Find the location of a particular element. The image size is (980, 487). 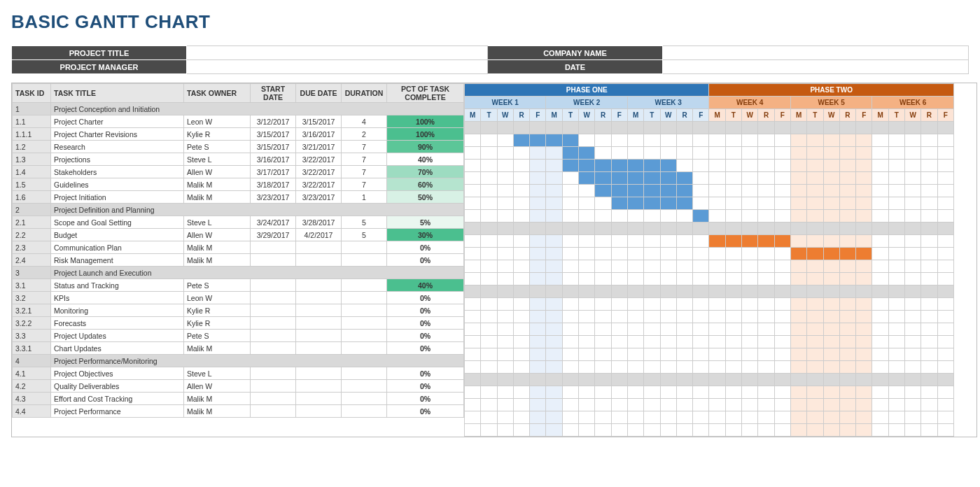

col-start-date: STARTDATE is located at coordinates (273, 94).